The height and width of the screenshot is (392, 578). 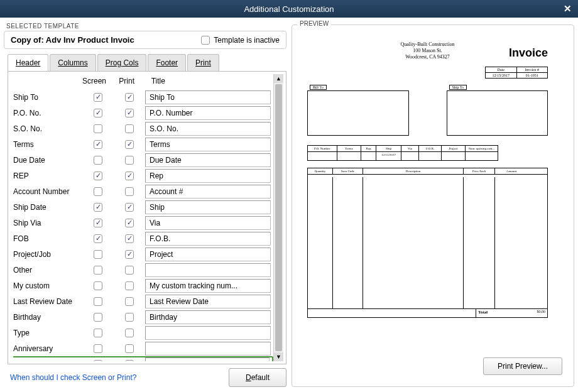 I want to click on field-label: Ship Via, so click(x=48, y=223).